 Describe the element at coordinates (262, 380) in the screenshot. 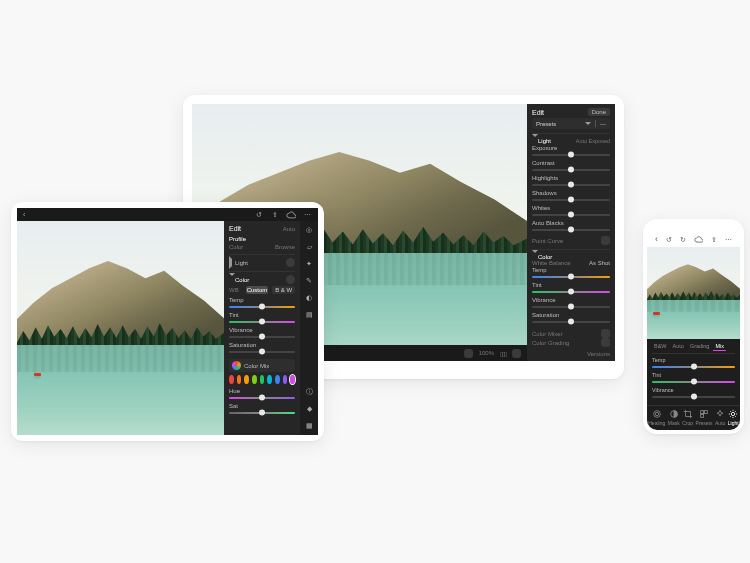

I see `swatch-teal` at that location.